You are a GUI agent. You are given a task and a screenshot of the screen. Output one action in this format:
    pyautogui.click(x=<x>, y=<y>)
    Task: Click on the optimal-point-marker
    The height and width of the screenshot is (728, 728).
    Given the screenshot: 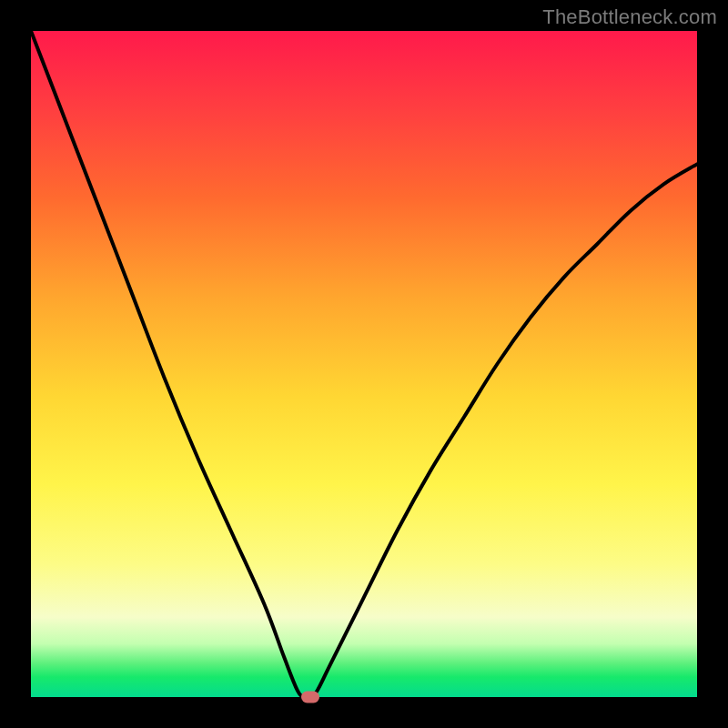 What is the action you would take?
    pyautogui.click(x=310, y=697)
    